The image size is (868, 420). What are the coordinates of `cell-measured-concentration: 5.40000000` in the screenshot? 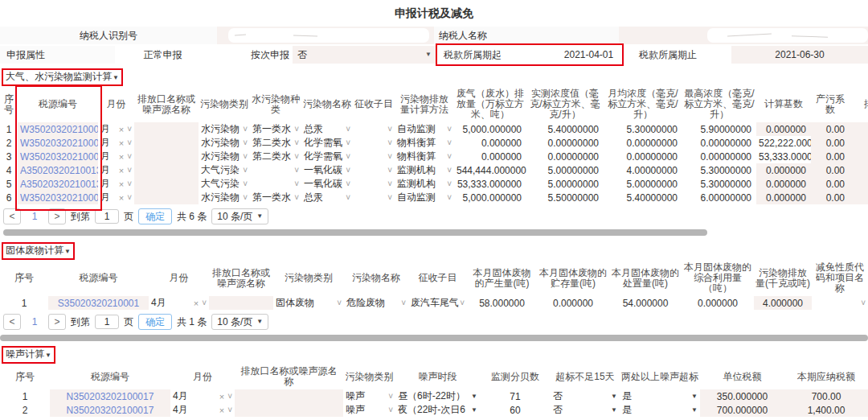 It's located at (565, 129).